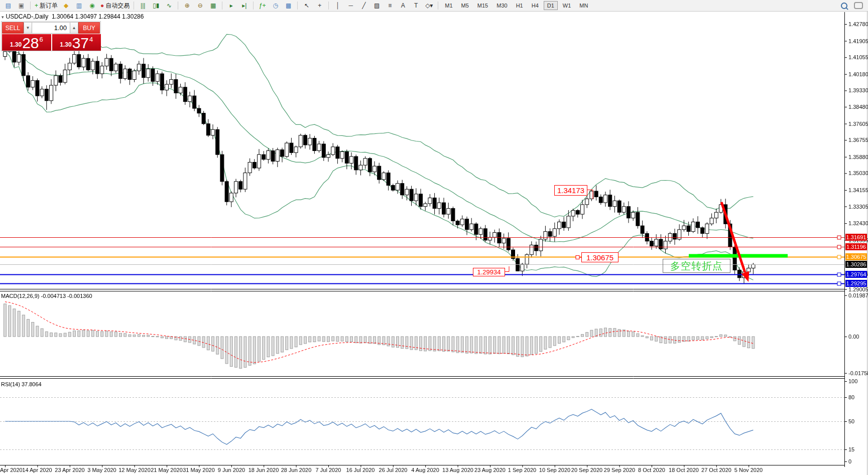 This screenshot has height=475, width=868. What do you see at coordinates (851, 449) in the screenshot?
I see `rsi-scale-label: 15` at bounding box center [851, 449].